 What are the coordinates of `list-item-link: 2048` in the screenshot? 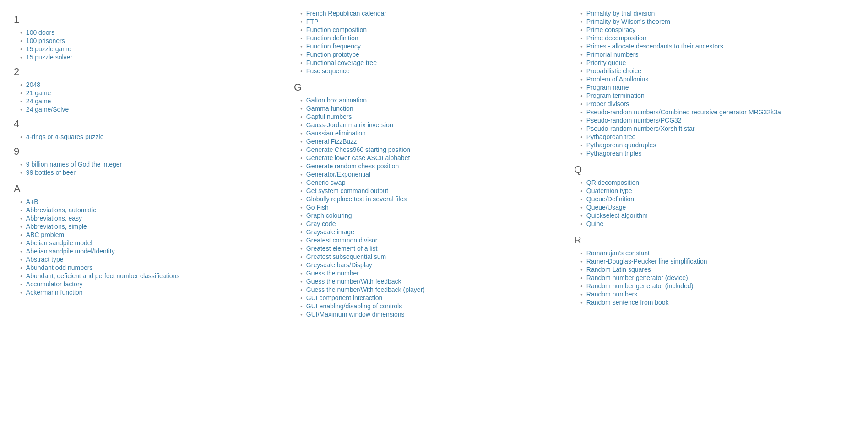 It's located at (33, 85).